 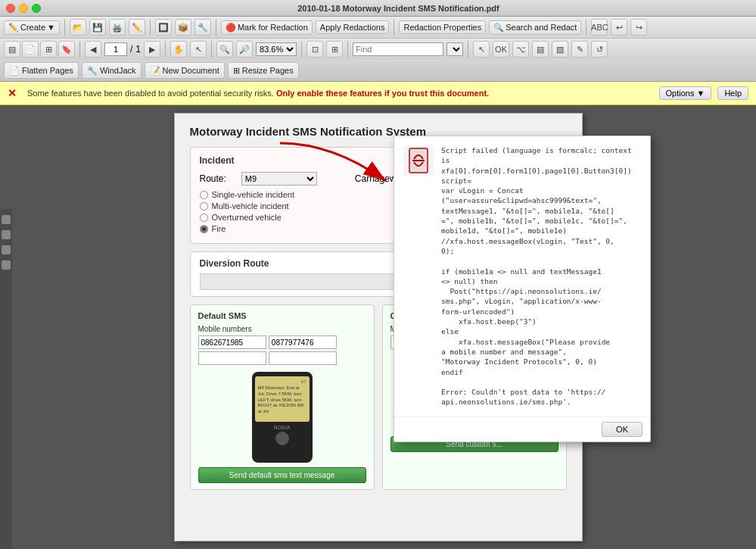 What do you see at coordinates (212, 49) in the screenshot?
I see `separator8` at bounding box center [212, 49].